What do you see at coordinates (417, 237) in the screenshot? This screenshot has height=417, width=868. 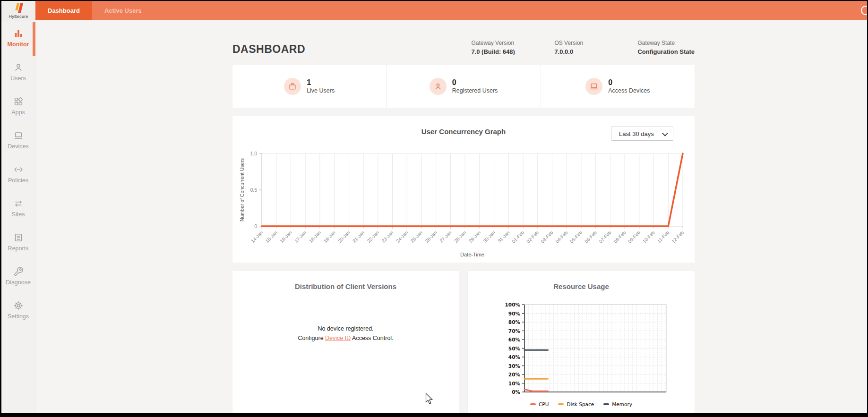 I see `x-tick-label: 25-Jan` at bounding box center [417, 237].